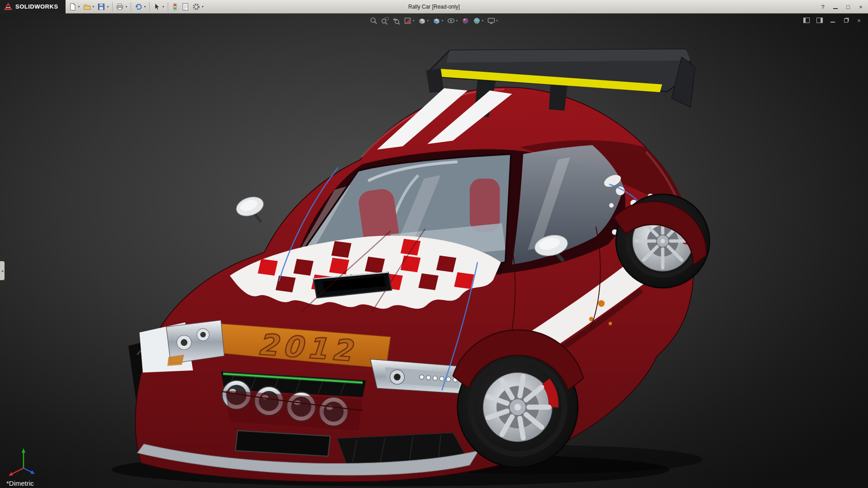 Image resolution: width=868 pixels, height=488 pixels. What do you see at coordinates (2, 271) in the screenshot?
I see `collapse-arrow-icon: ◂` at bounding box center [2, 271].